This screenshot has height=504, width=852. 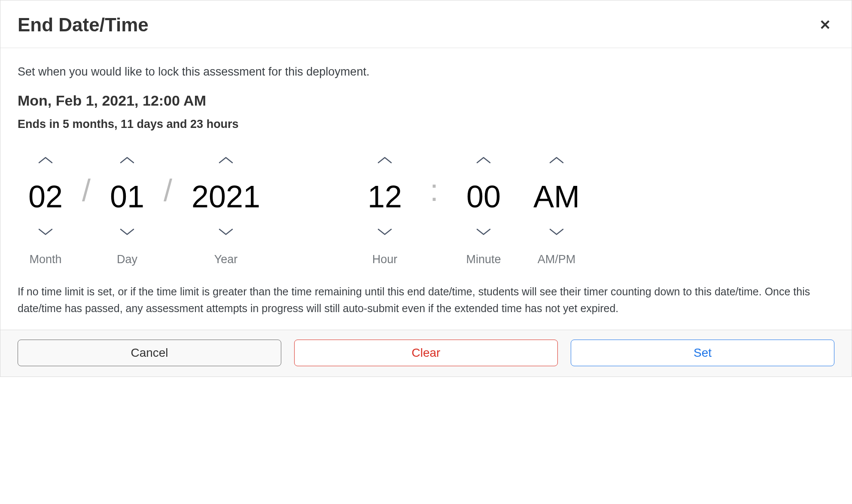 I want to click on year-stepper: 2021 Year, so click(x=226, y=209).